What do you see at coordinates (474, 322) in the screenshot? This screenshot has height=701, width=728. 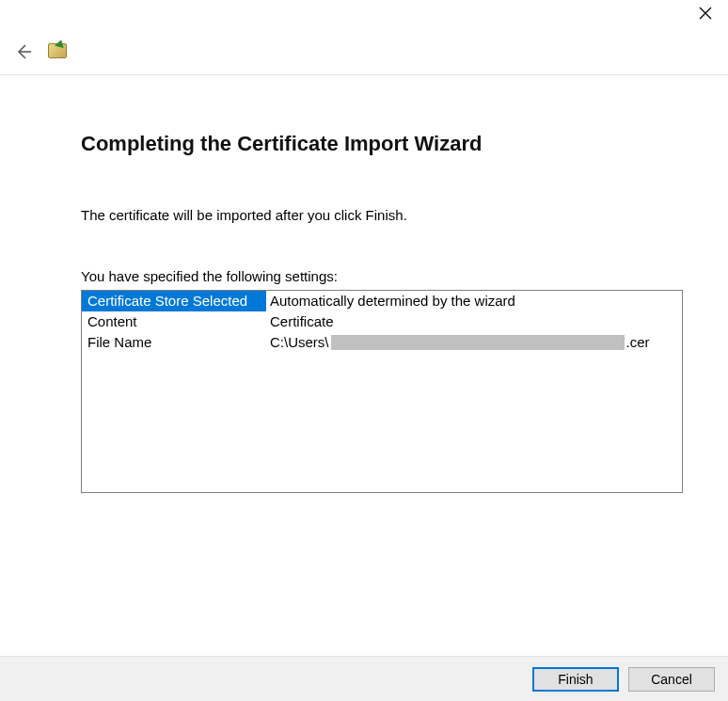 I see `settings-value: Certificate` at bounding box center [474, 322].